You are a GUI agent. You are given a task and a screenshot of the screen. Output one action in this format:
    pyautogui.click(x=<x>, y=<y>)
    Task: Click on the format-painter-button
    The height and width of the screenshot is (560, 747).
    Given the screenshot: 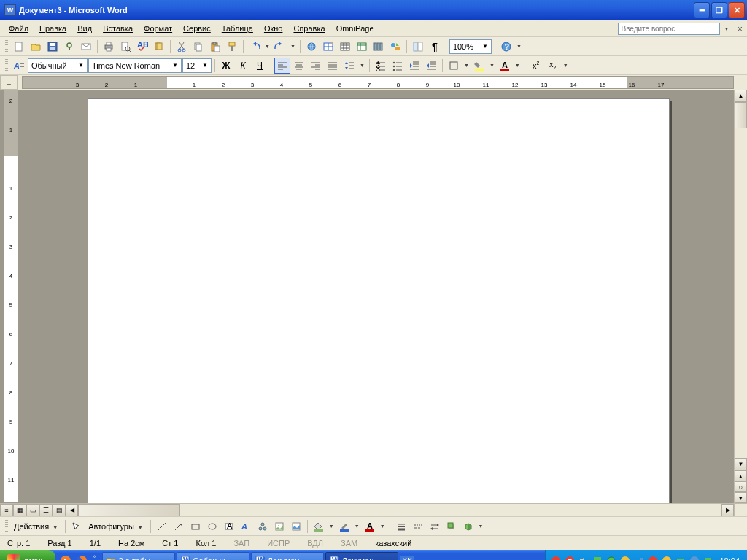 What is the action you would take?
    pyautogui.click(x=232, y=47)
    